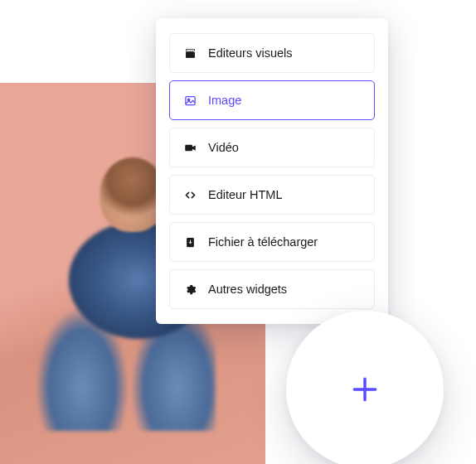 The image size is (476, 464). Describe the element at coordinates (272, 53) in the screenshot. I see `menu-option-editeurs-visuels: Editeurs visuels` at that location.